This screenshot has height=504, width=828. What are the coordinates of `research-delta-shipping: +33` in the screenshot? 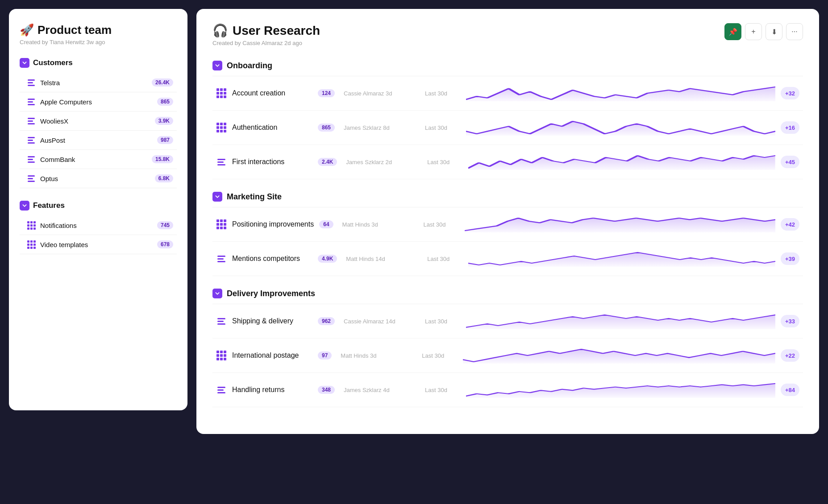 It's located at (790, 321).